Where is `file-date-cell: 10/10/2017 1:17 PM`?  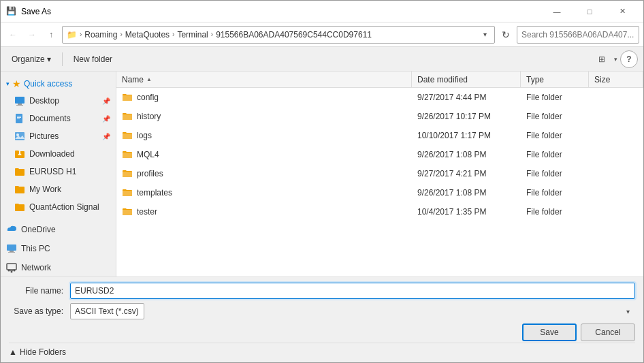 file-date-cell: 10/10/2017 1:17 PM is located at coordinates (466, 136).